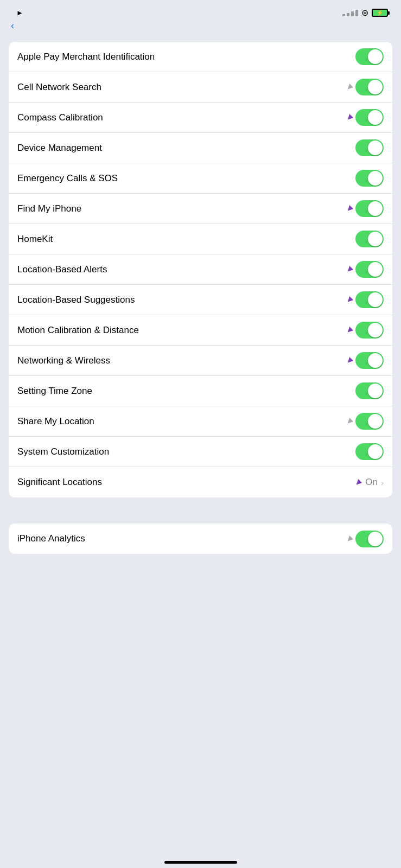 Image resolution: width=401 pixels, height=868 pixels. Describe the element at coordinates (201, 482) in the screenshot. I see `settings-row-sig-loc: Significant Locations ◀ On ›` at that location.